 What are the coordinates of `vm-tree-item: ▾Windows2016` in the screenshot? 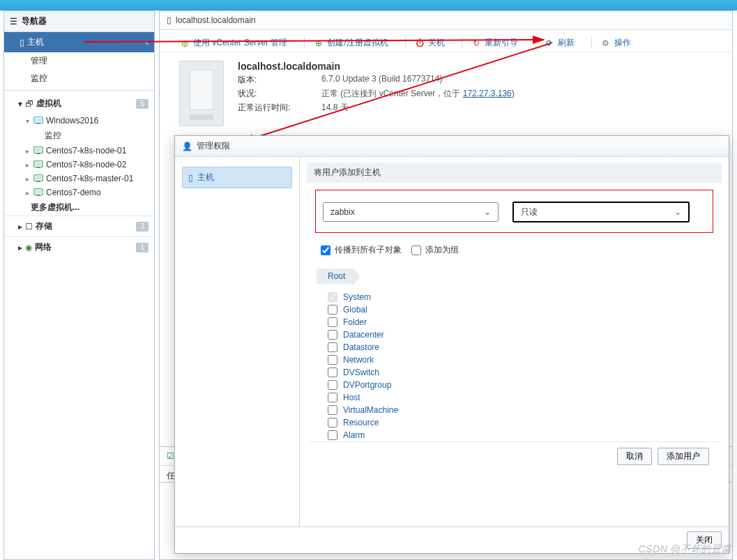 It's located at (79, 121).